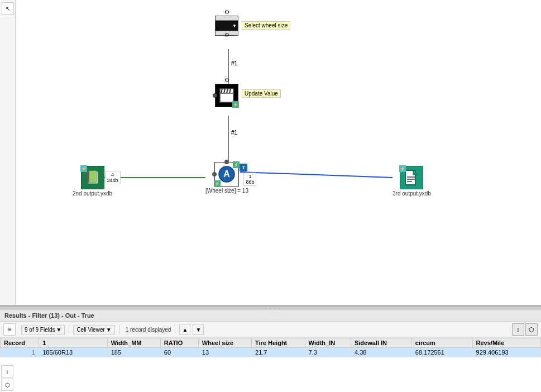 This screenshot has height=392, width=541. Describe the element at coordinates (7, 378) in the screenshot. I see `bottom-panel-side-icons: ↕ ⬡` at that location.